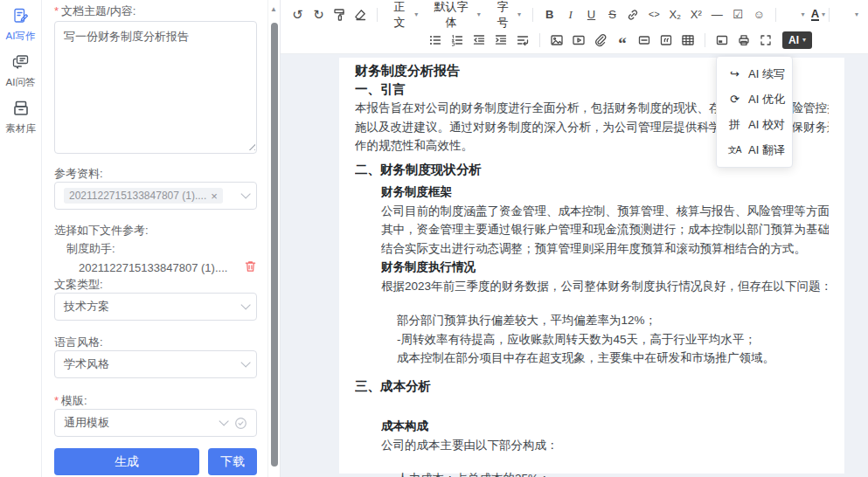 The image size is (868, 477). Describe the element at coordinates (360, 15) in the screenshot. I see `eraser-button` at that location.